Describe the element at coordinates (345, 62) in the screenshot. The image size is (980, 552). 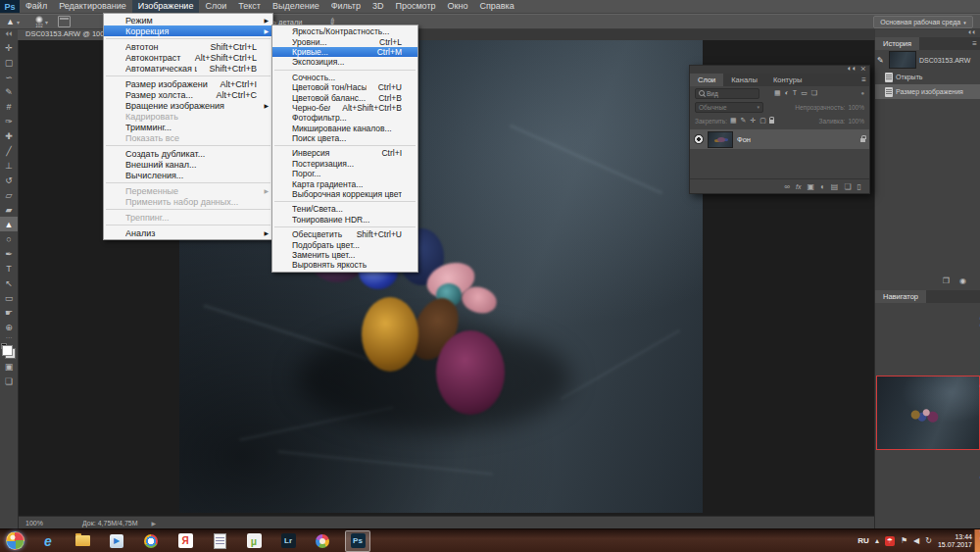
I see `menu-item: Экспозиция...` at that location.